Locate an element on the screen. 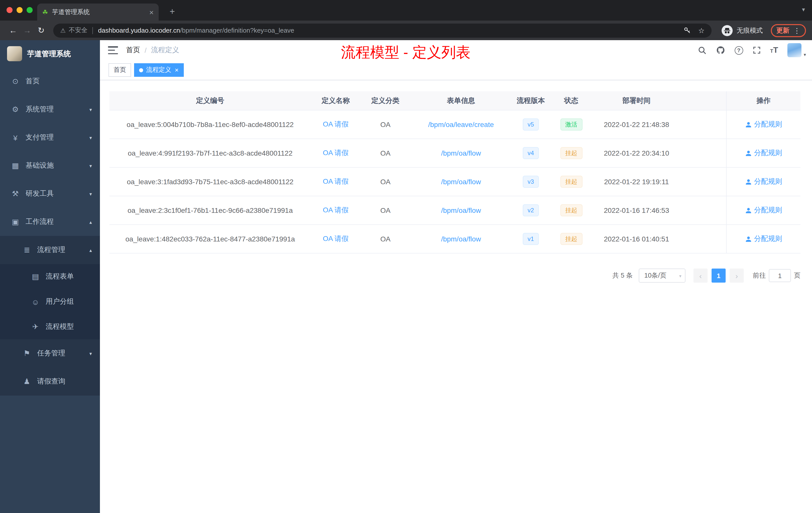 The width and height of the screenshot is (812, 513). sidebar: 芋道管理系统 ⊙ 首页 ⚙ 系统管理 ▾ is located at coordinates (50, 276).